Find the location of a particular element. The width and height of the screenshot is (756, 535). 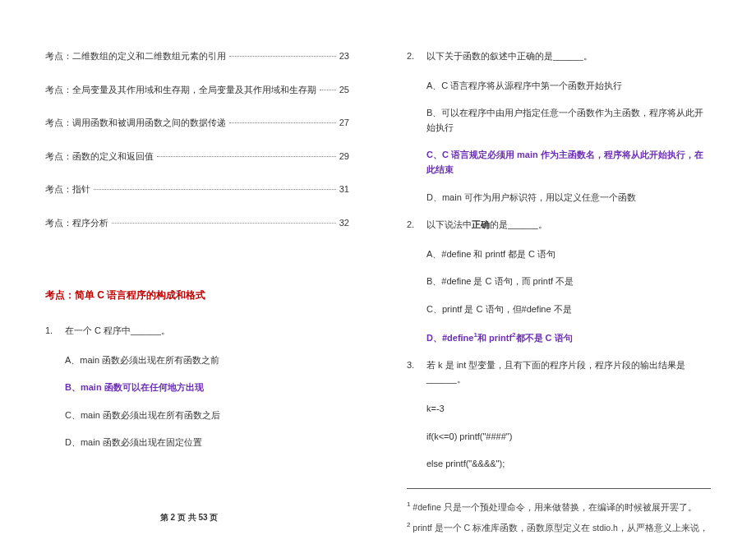

toc-text: 考点：程序分析 is located at coordinates (77, 224).